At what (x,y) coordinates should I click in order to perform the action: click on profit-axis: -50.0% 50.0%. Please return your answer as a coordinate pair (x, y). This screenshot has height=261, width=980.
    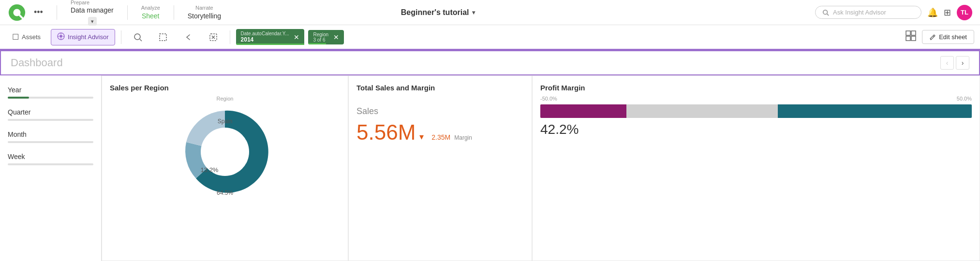
    Looking at the image, I should click on (756, 99).